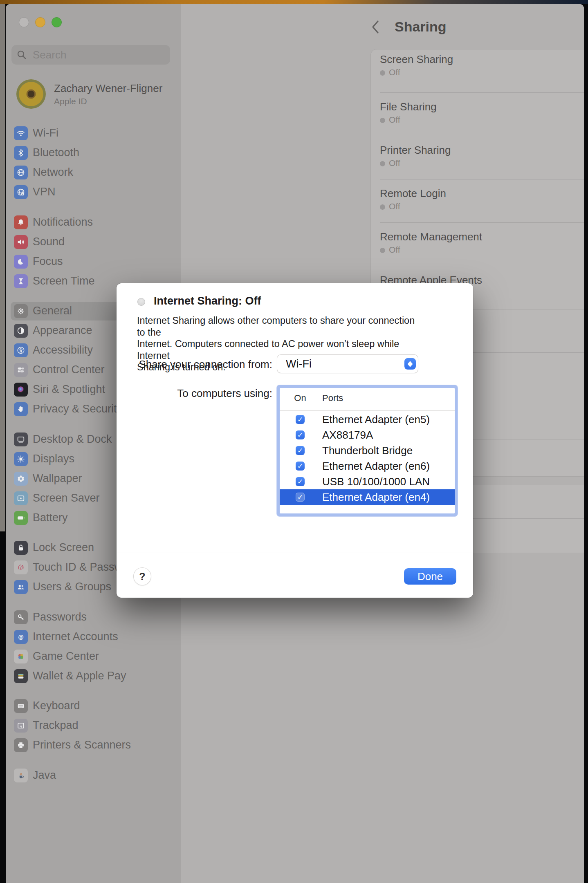  What do you see at coordinates (413, 194) in the screenshot?
I see `service-title: Remote Login` at bounding box center [413, 194].